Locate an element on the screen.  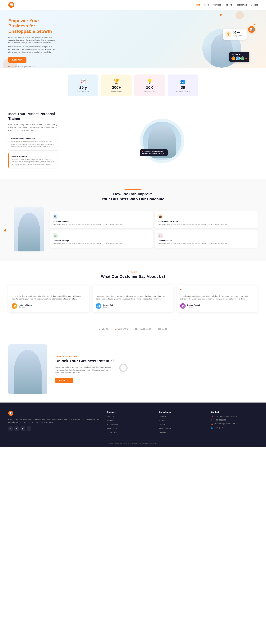
footer-link-blog: Our Blog is located at coordinates (162, 432).